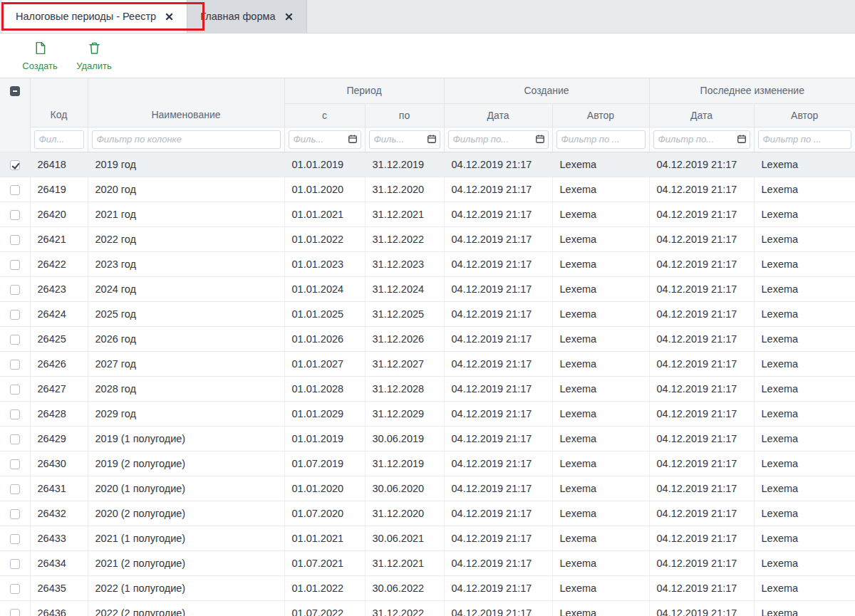 Image resolution: width=855 pixels, height=616 pixels. I want to click on table-row: 26428 2029 год 01.01.2029 31.12.2029 04.…, so click(428, 413).